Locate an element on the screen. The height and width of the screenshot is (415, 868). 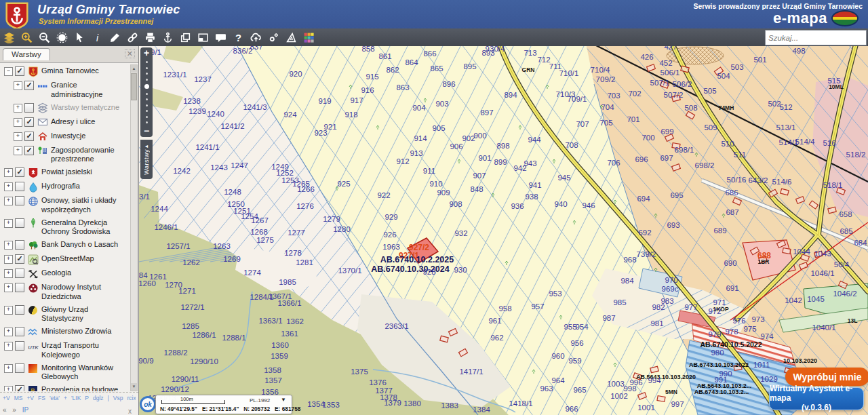
layer-label: Pozwolenia na budowę is located at coordinates (80, 388).